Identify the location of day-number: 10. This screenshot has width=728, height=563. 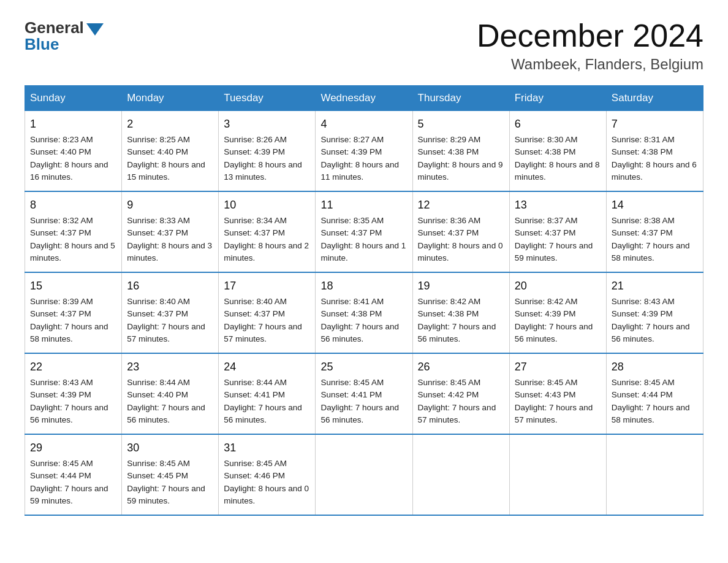
(267, 205).